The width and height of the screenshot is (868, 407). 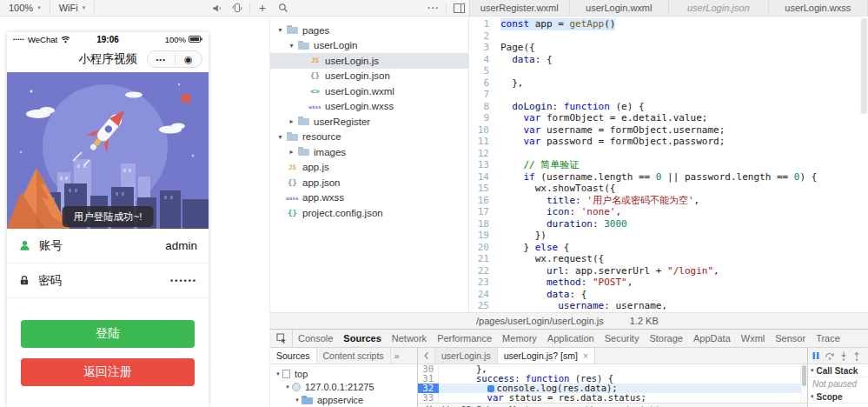 What do you see at coordinates (434, 8) in the screenshot?
I see `more-button: ···` at bounding box center [434, 8].